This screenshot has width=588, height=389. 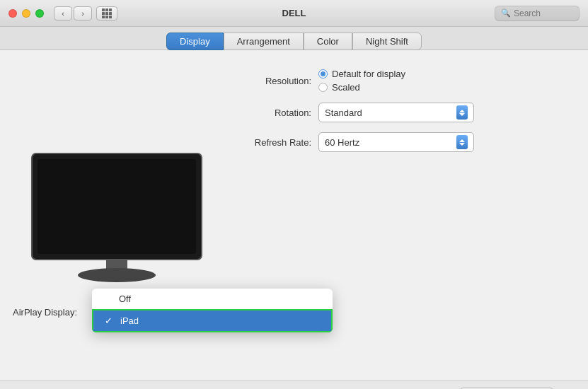 I want to click on forward-button: ›, so click(x=83, y=13).